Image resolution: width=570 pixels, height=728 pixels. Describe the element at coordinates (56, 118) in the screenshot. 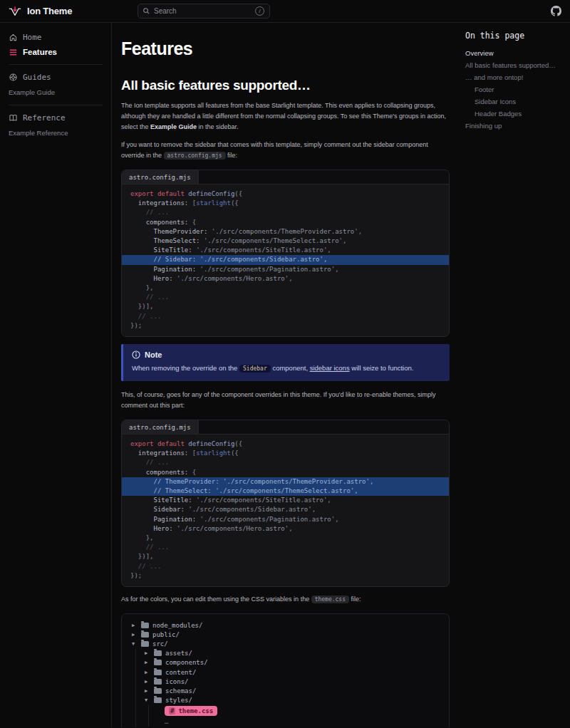

I see `sidebar-group-reference: Reference` at that location.